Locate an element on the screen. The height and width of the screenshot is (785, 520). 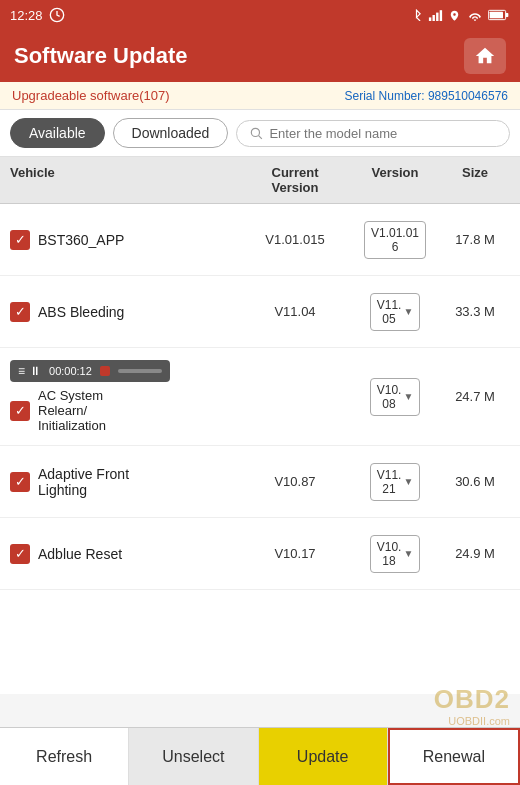
size-cell: 24.9 M is located at coordinates (475, 554).